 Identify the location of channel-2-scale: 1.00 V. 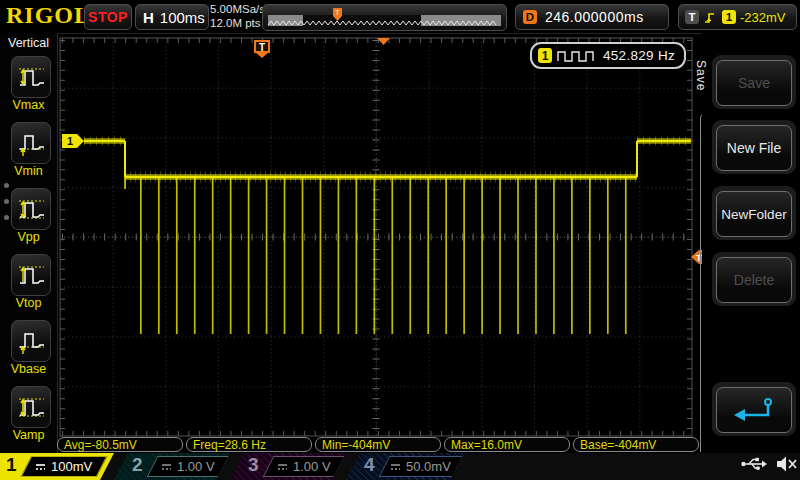
(196, 466).